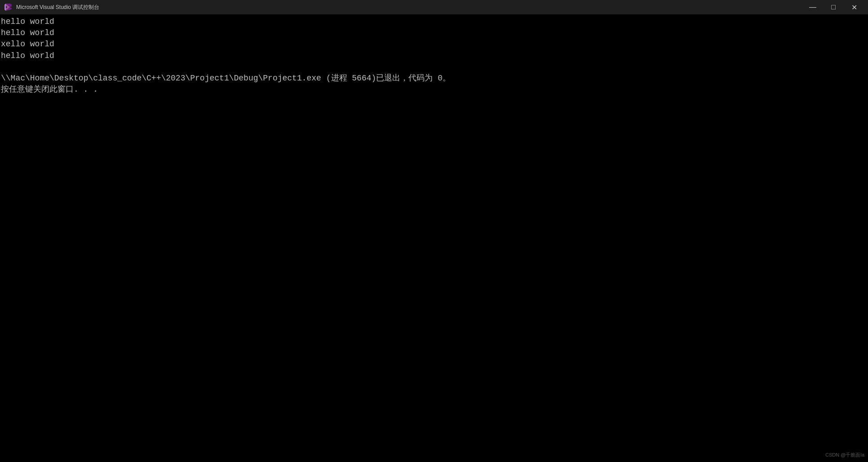 Image resolution: width=868 pixels, height=462 pixels. Describe the element at coordinates (434, 67) in the screenshot. I see `console-line` at that location.